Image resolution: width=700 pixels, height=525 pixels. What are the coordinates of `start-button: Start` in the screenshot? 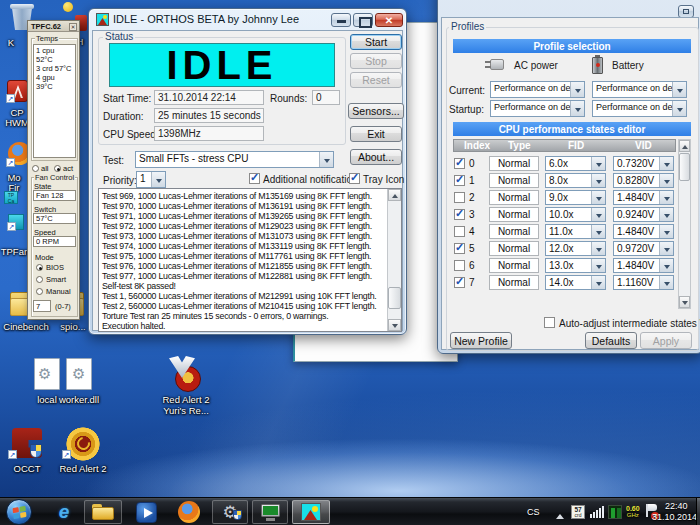 It's located at (376, 42).